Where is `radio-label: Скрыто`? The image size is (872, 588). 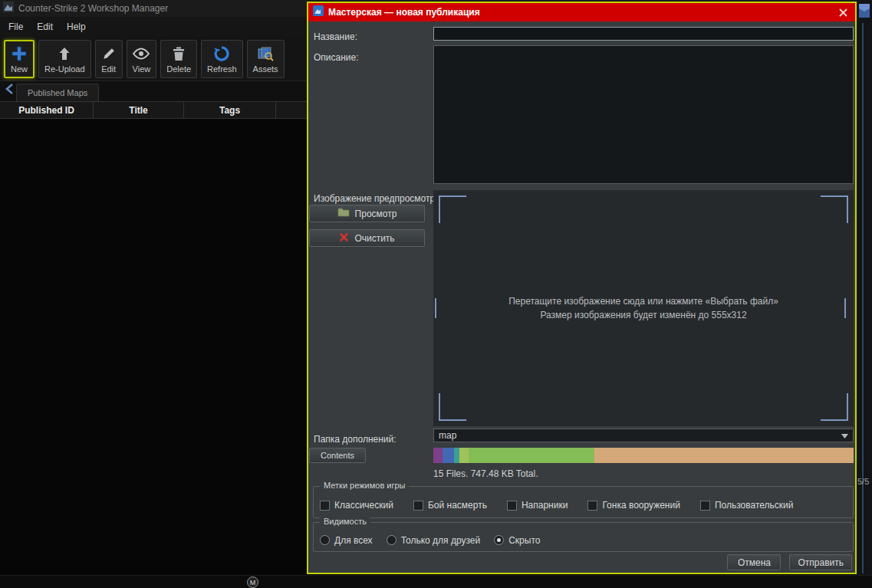
radio-label: Скрыто is located at coordinates (525, 540).